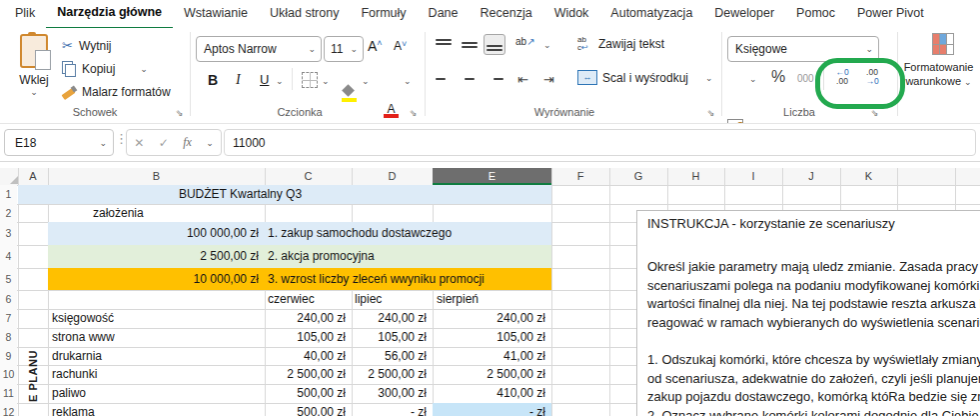 This screenshot has width=980, height=416. What do you see at coordinates (8, 318) in the screenshot?
I see `row-header-7: 7` at bounding box center [8, 318].